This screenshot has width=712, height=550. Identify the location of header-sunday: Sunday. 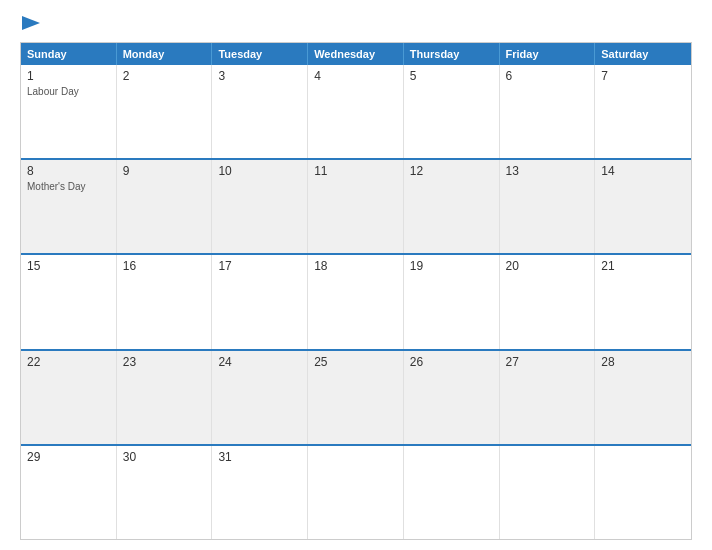
(69, 54).